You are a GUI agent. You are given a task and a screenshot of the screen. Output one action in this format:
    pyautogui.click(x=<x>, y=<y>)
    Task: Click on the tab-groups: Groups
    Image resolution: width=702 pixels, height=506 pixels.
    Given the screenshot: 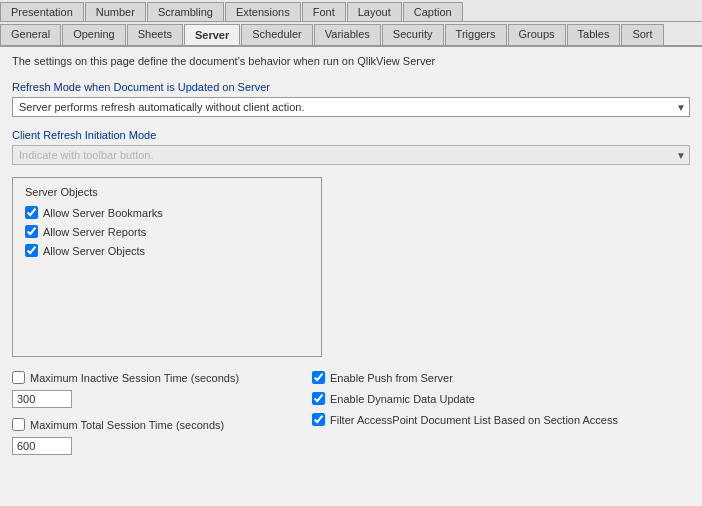 What is the action you would take?
    pyautogui.click(x=537, y=34)
    